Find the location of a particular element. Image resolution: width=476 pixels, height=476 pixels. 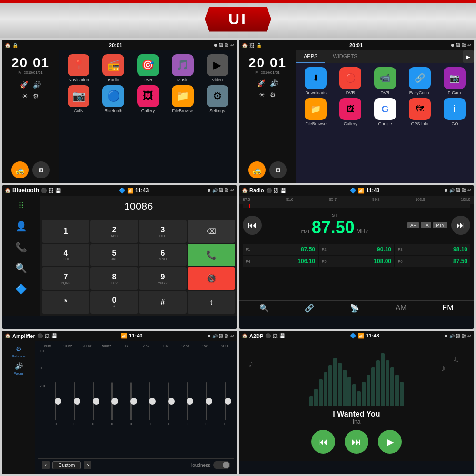

apps-apps-button: ⊞ is located at coordinates (278, 170).